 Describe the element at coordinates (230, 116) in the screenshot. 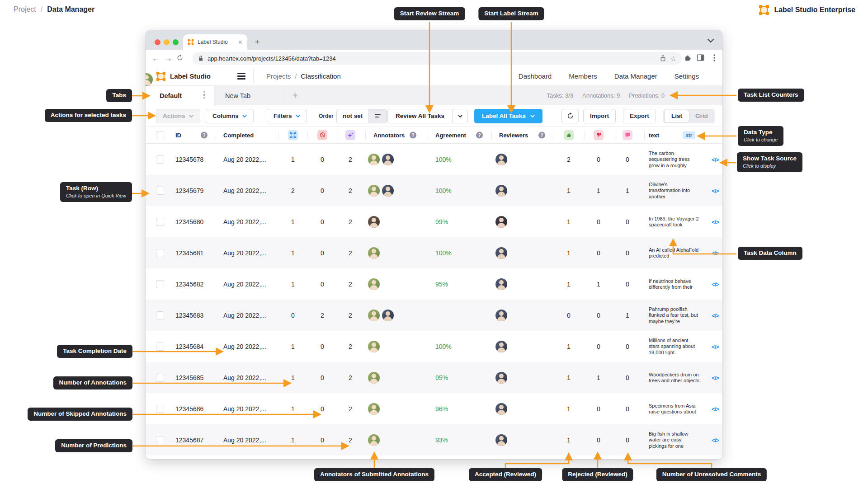

I see `columns-button: Columns` at that location.